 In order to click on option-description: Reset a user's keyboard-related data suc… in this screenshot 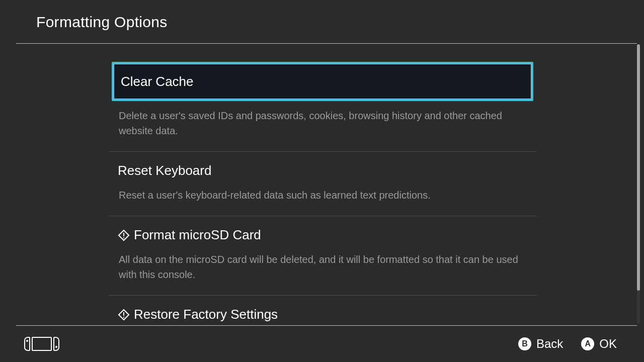, I will do `click(323, 195)`.